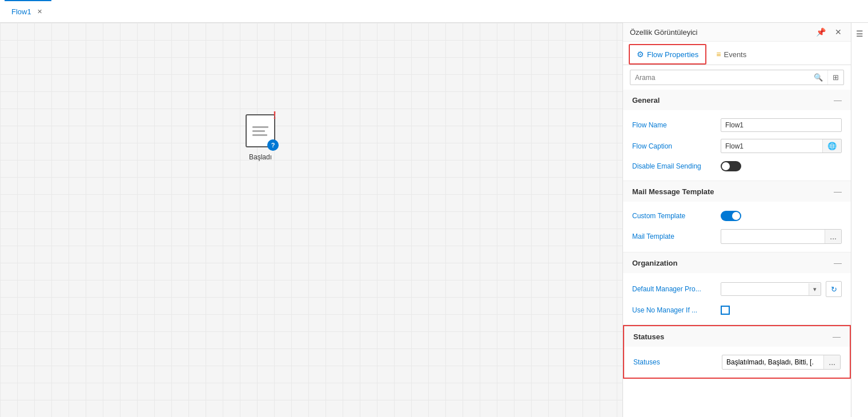 Image resolution: width=868 pixels, height=417 pixels. I want to click on use-no-manager-value, so click(781, 310).